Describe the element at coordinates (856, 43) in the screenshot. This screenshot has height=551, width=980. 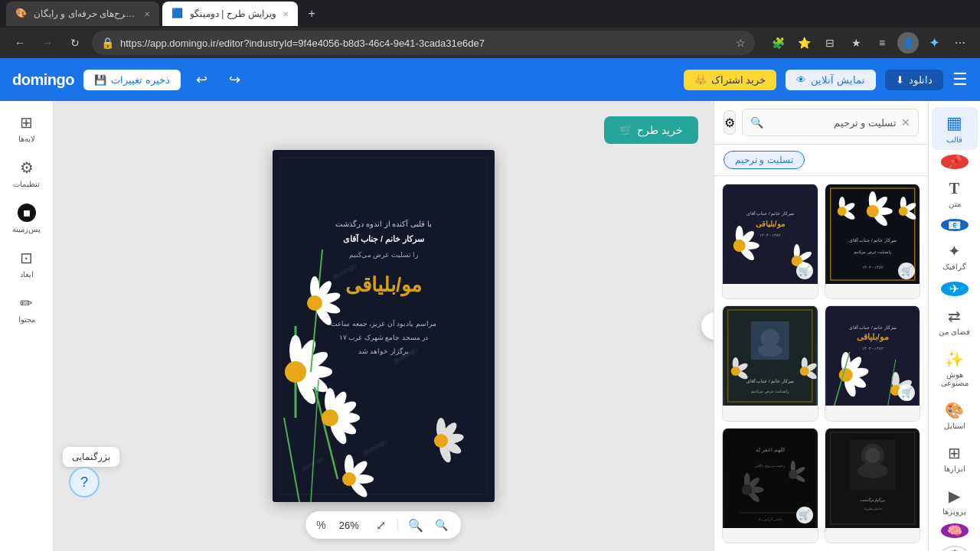
I see `favorites-icon: ★` at that location.